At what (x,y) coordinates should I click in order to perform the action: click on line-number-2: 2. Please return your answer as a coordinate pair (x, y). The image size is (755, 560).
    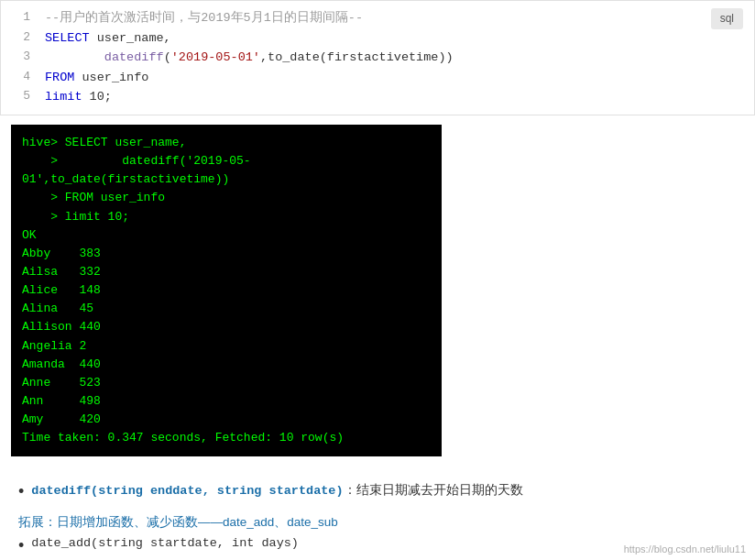
    Looking at the image, I should click on (19, 38).